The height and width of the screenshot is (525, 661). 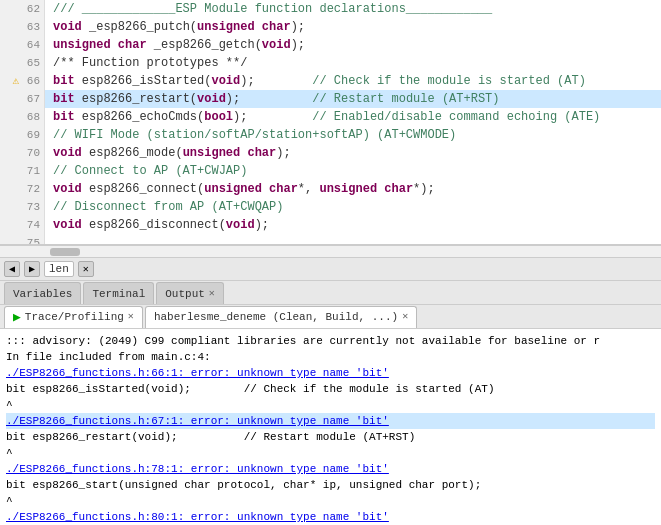 What do you see at coordinates (22, 153) in the screenshot?
I see `line-gutter-70: 70` at bounding box center [22, 153].